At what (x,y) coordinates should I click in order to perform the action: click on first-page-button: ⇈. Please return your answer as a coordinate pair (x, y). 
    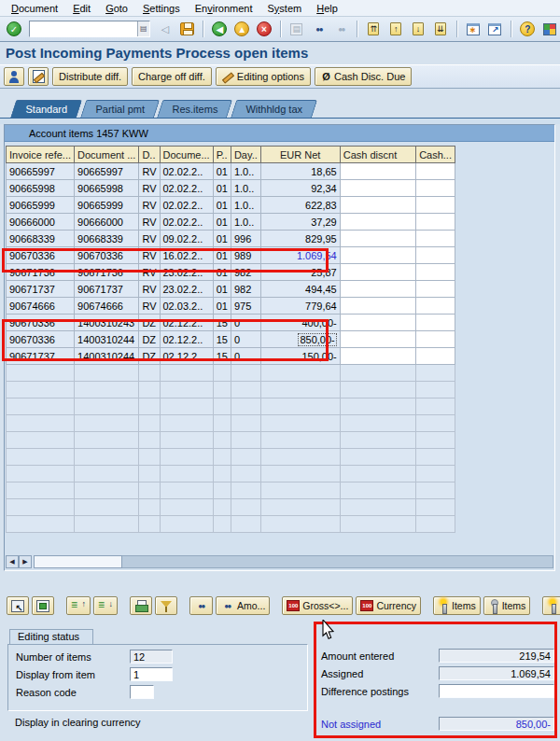
    Looking at the image, I should click on (373, 29).